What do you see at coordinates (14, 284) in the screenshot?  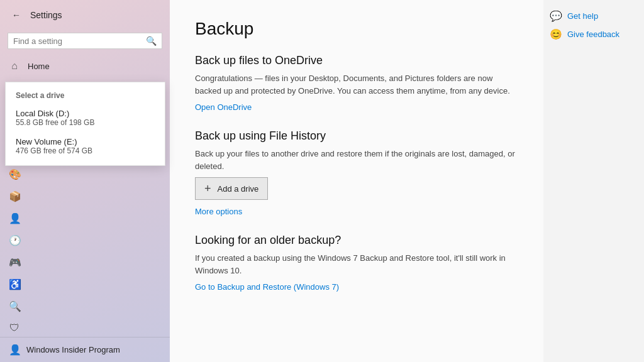 I see `ease-icon: ♿` at bounding box center [14, 284].